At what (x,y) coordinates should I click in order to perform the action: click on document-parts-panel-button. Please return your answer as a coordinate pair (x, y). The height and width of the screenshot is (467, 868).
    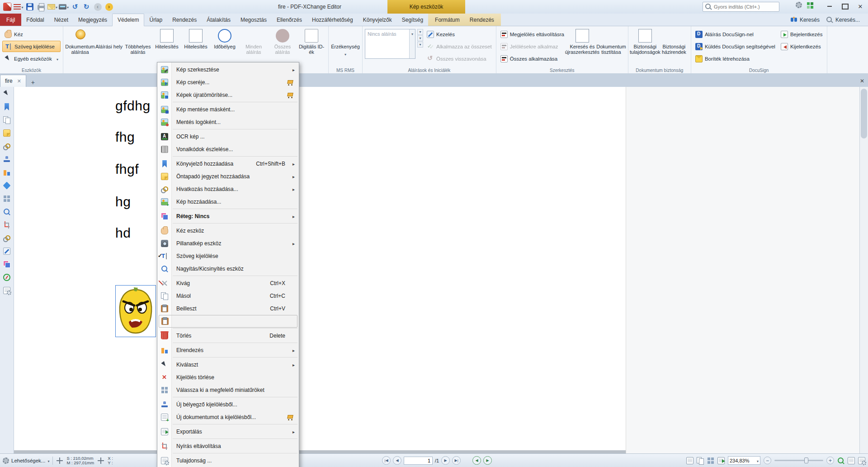
    Looking at the image, I should click on (7, 291).